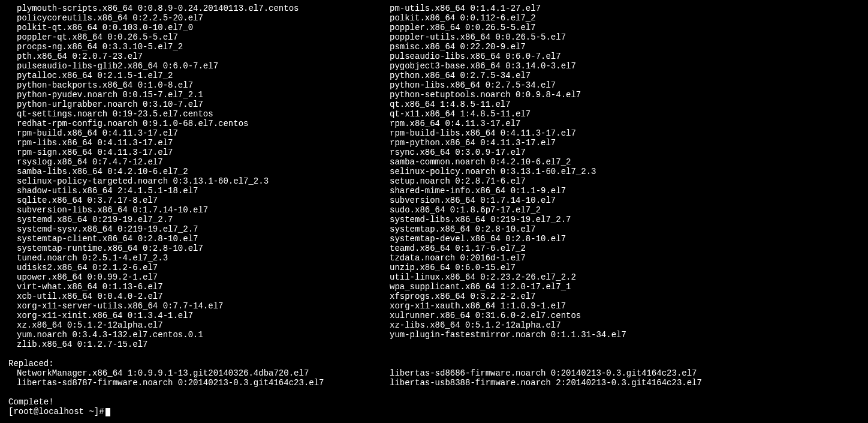  Describe the element at coordinates (508, 287) in the screenshot. I see `package-line: wpa_supplicant.x86_64 1:2.0-17.el7_1` at that location.